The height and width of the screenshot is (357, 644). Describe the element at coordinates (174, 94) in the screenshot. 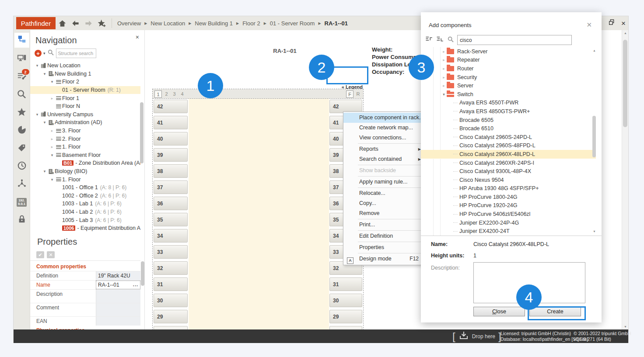

I see `rack-view-button: 3` at that location.